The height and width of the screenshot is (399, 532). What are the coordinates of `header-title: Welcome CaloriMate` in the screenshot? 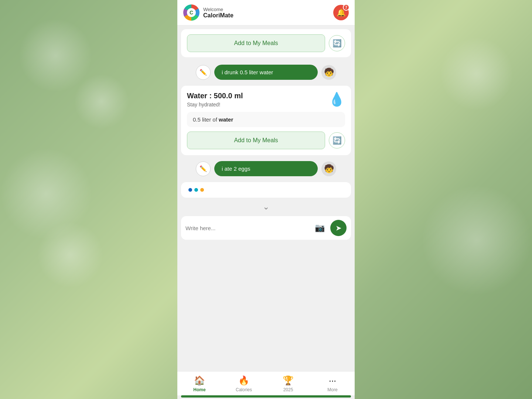 It's located at (218, 13).